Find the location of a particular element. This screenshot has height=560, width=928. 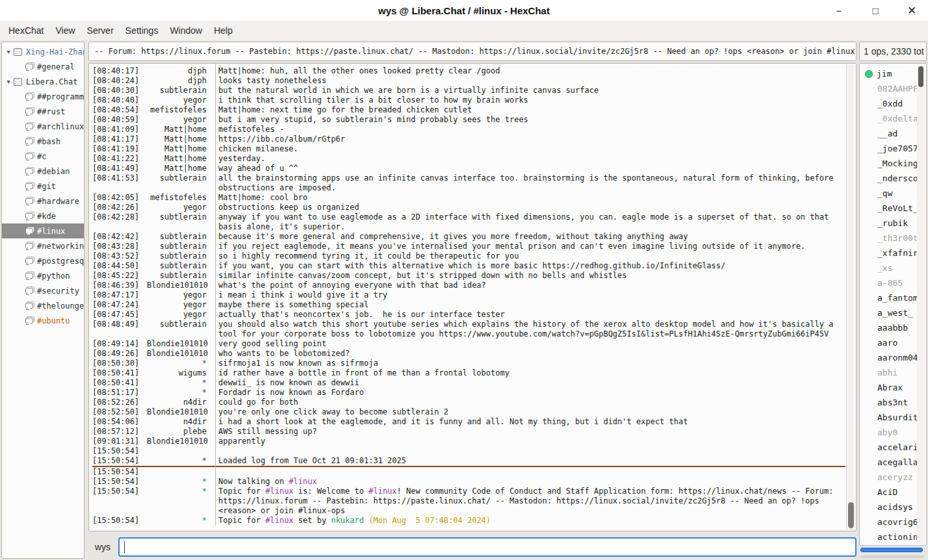

nick: djph is located at coordinates (179, 81).